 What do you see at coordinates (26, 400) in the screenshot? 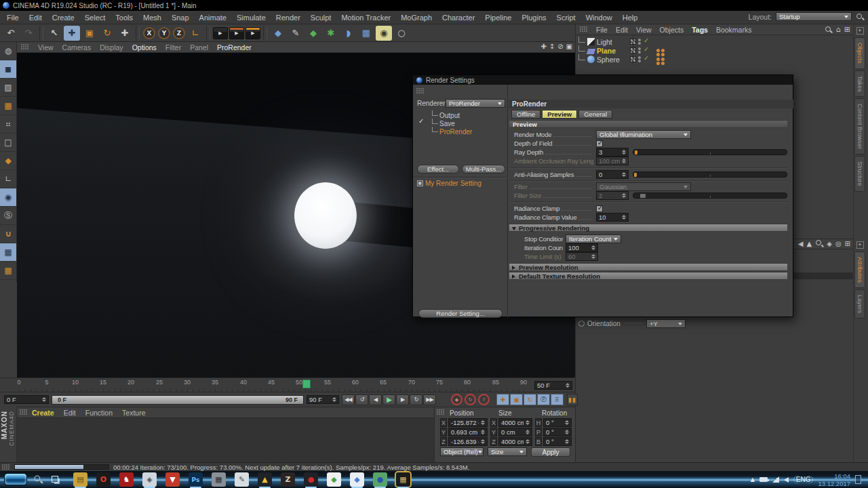
I see `range-start-field: 0 F` at bounding box center [26, 400].